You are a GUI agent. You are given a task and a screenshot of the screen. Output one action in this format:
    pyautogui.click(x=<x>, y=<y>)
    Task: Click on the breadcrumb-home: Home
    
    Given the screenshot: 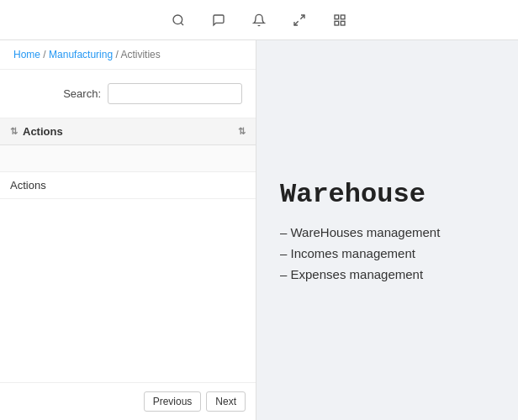 What is the action you would take?
    pyautogui.click(x=27, y=55)
    